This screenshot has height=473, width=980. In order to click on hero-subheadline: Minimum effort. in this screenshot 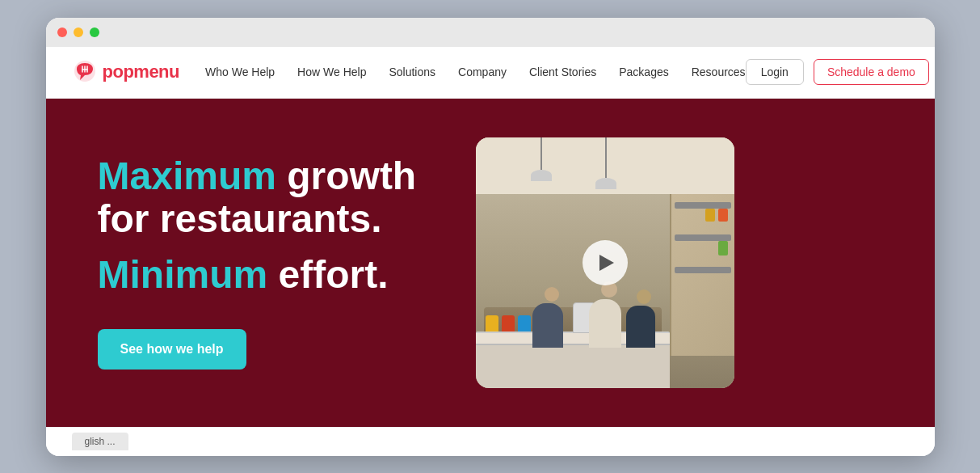, I will do `click(267, 275)`.